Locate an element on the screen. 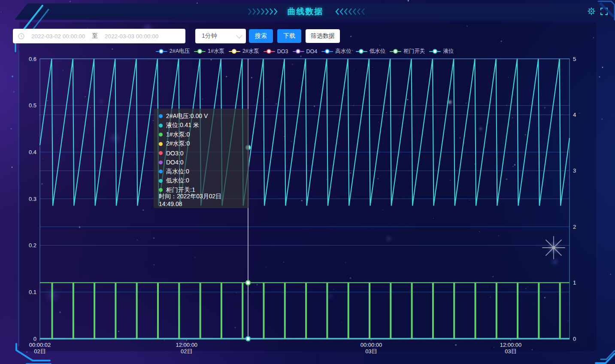 The height and width of the screenshot is (364, 615). legend-item-低水位: 低水位 is located at coordinates (371, 52).